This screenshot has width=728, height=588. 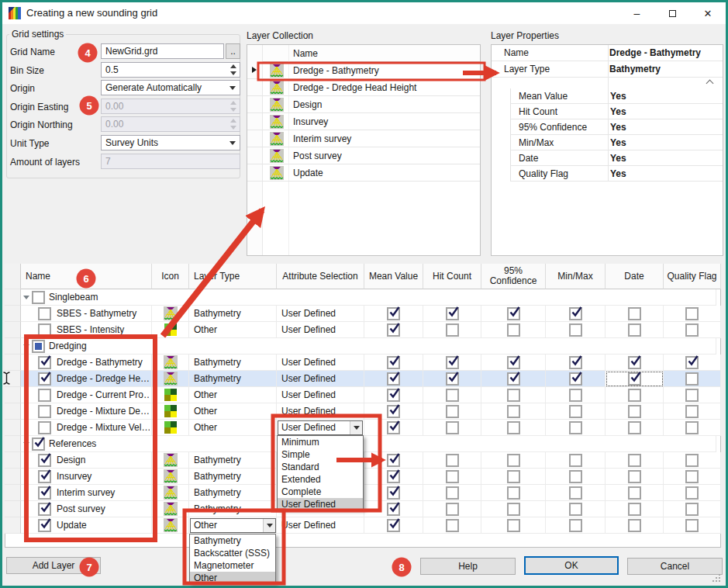 What do you see at coordinates (675, 566) in the screenshot?
I see `cancel-button: Cancel` at bounding box center [675, 566].